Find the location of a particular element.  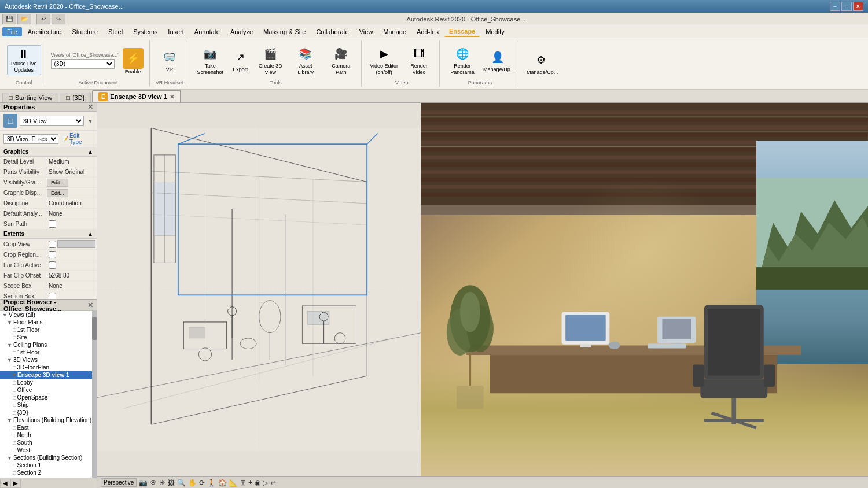

view-type-select: 3D View is located at coordinates (52, 121).